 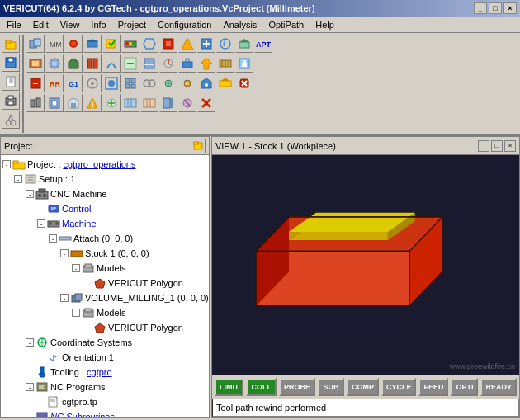 I want to click on coord-label: Coordinate Systems, so click(x=91, y=342).